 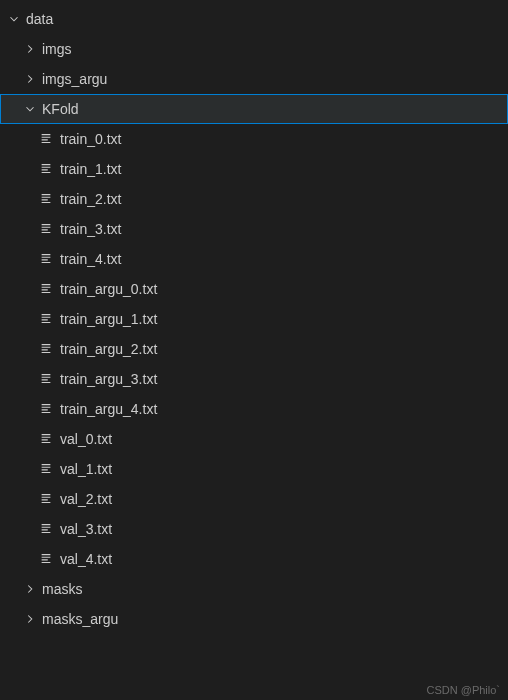 I want to click on folder-label: masks_argu, so click(x=80, y=619).